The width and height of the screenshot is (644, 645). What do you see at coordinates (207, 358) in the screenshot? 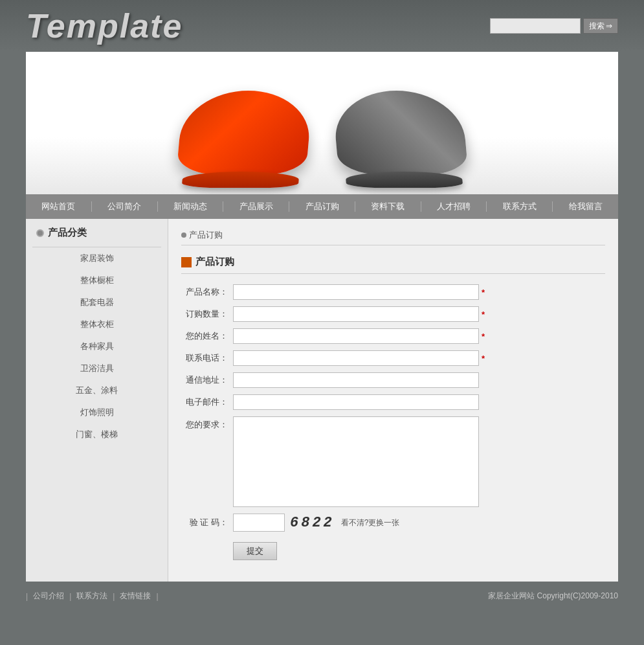
I see `label-phone: 联系电话：` at bounding box center [207, 358].